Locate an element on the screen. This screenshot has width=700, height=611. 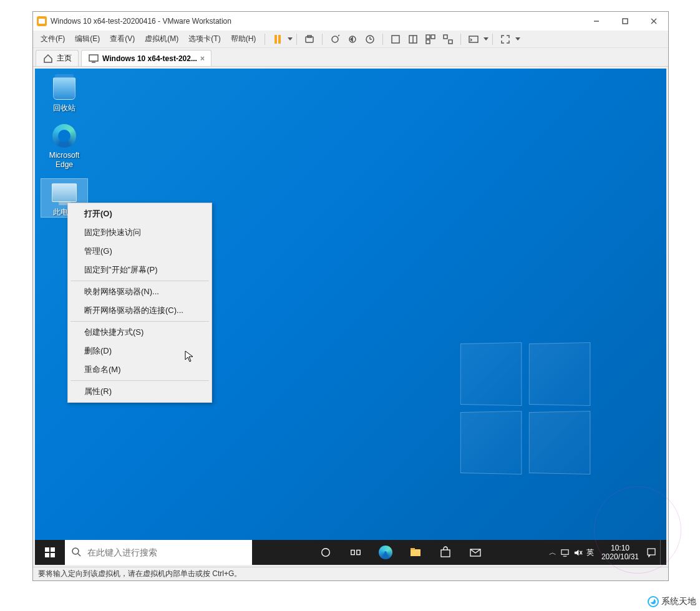
search-box is located at coordinates (158, 552).